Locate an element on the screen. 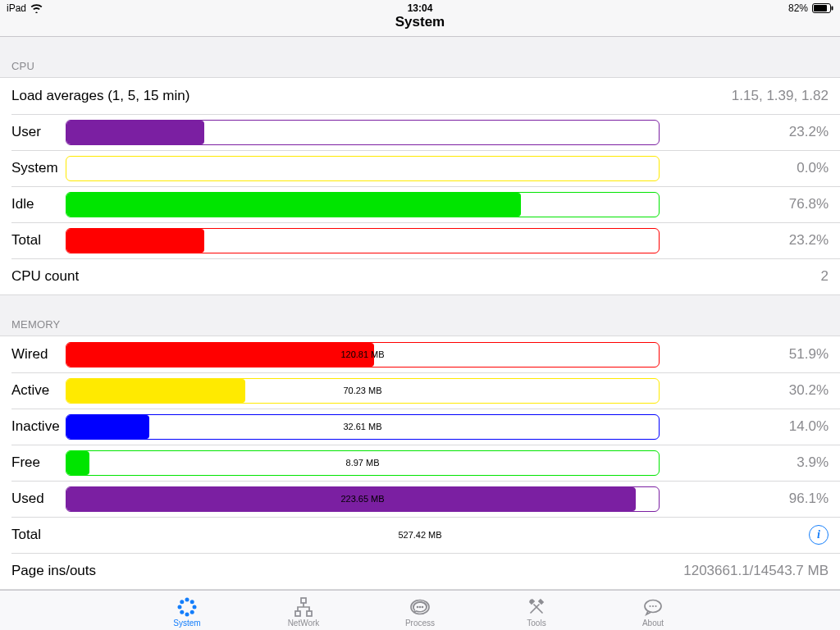  row-cpu-total: Total 23.2% is located at coordinates (420, 240).